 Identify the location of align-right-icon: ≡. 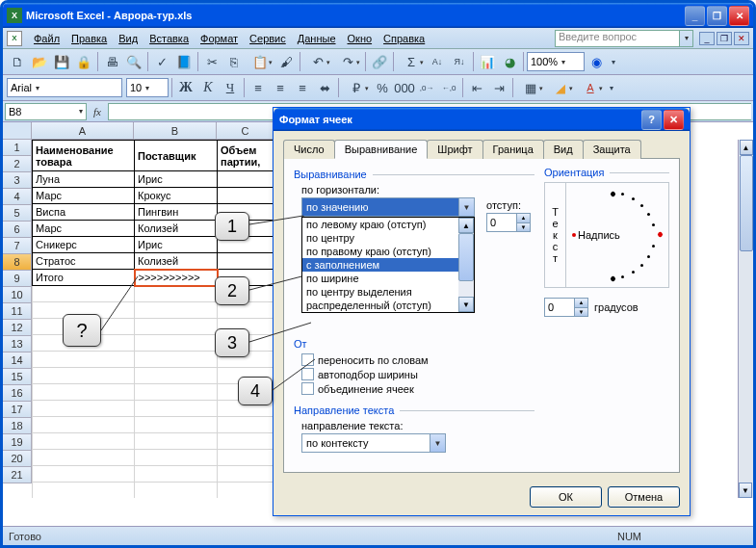
(302, 88).